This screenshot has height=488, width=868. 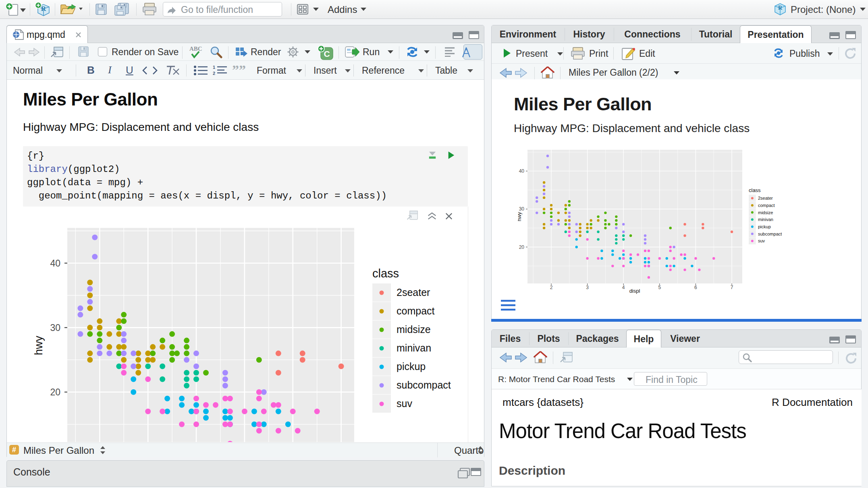 I want to click on svg-text: 3, so click(x=588, y=287).